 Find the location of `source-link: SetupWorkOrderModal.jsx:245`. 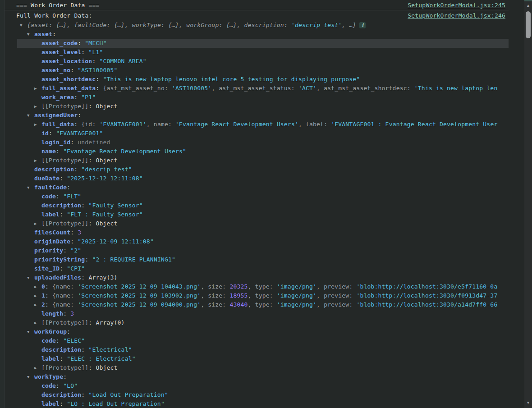

source-link: SetupWorkOrderModal.jsx:245 is located at coordinates (456, 5).